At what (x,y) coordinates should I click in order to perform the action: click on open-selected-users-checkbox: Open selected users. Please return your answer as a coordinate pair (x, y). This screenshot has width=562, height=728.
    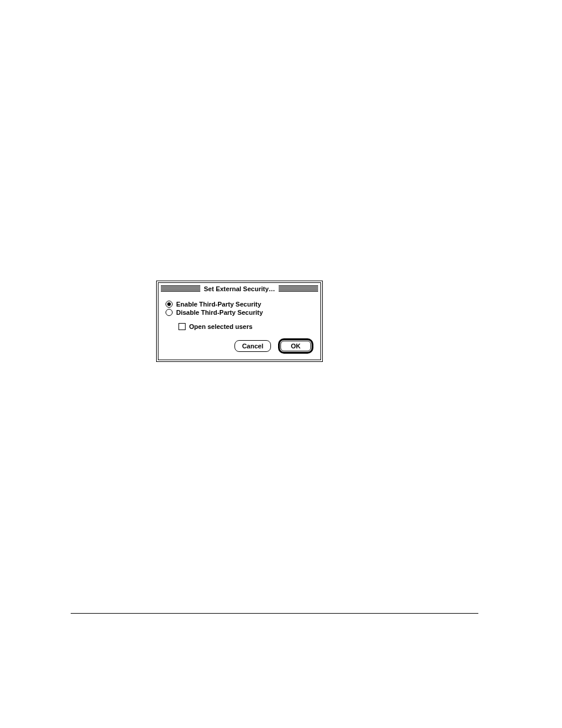
    Looking at the image, I should click on (246, 327).